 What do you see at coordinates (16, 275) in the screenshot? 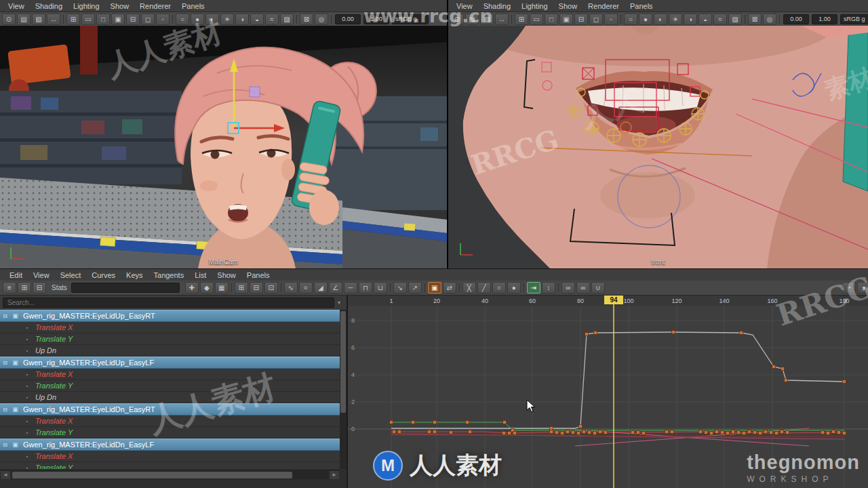
I see `menu-edit: Edit` at bounding box center [16, 275].